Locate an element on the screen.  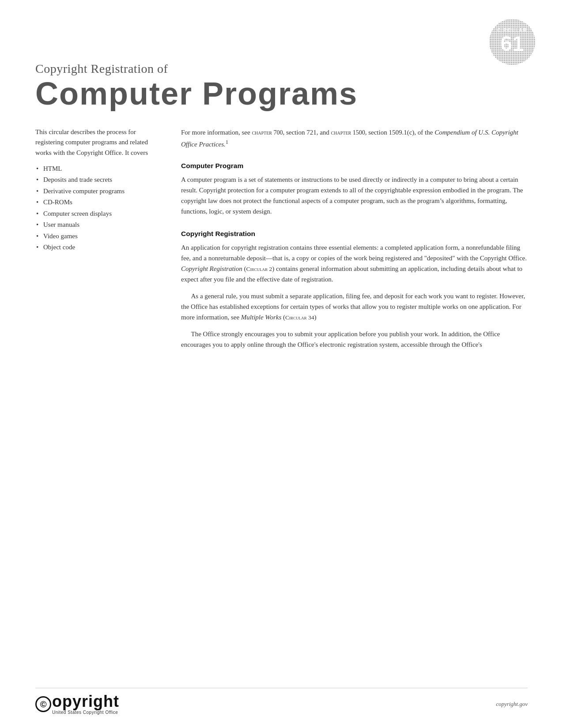
right-intro-text: For more information, see chapter 700, s… is located at coordinates (354, 139).